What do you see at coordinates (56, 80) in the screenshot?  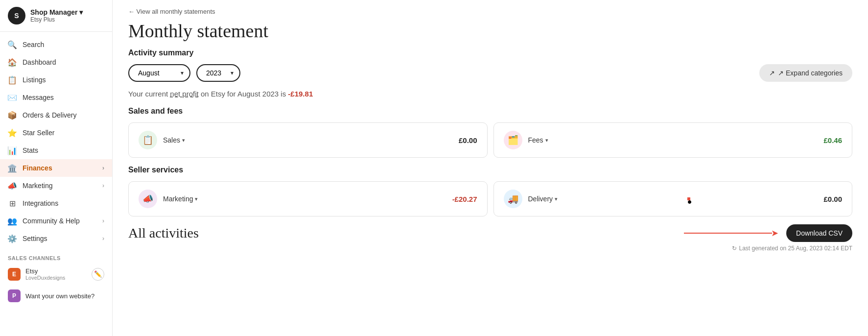 I see `sidebar-item-listings: 📋 Listings` at bounding box center [56, 80].